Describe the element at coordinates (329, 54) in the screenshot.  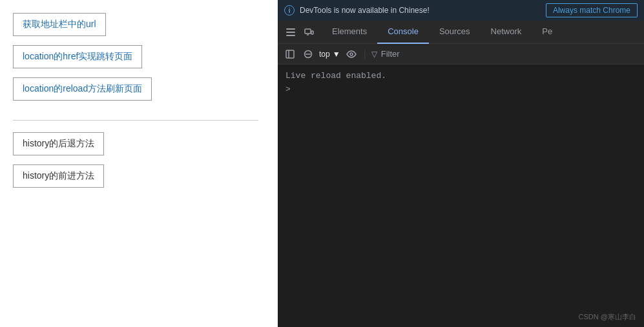
I see `context-selector: top ▼` at that location.